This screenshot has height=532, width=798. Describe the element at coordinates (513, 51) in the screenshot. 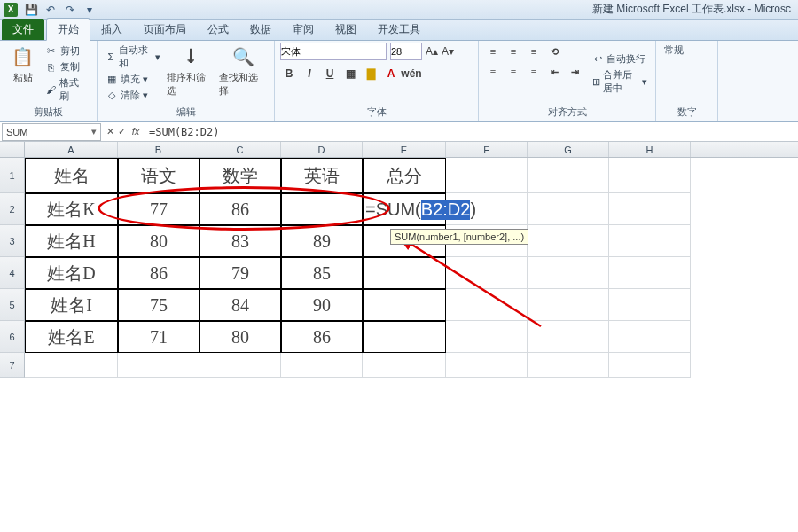

I see `align-middle-icon: ≡` at that location.